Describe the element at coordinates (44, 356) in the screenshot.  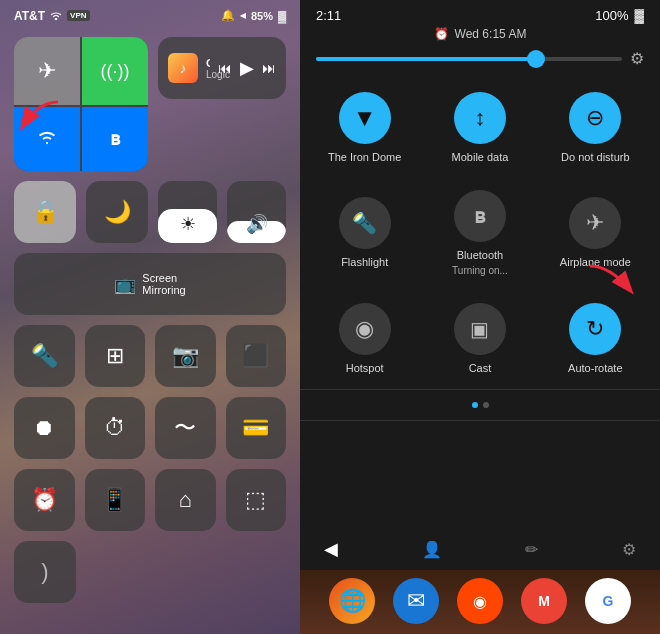
I see `ios-torch-tile: 🔦` at that location.